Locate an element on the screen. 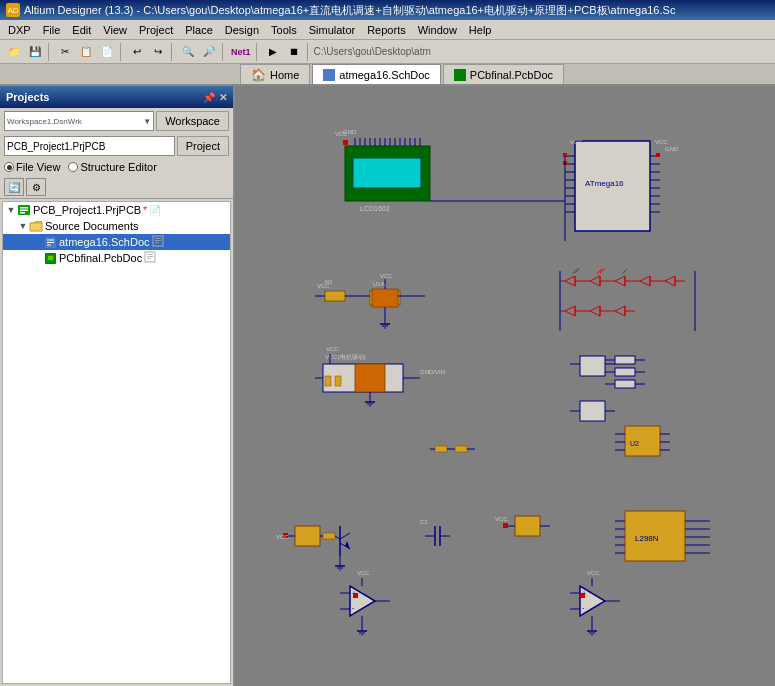 This screenshot has height=686, width=775. svg-text: R1 is located at coordinates (329, 282).